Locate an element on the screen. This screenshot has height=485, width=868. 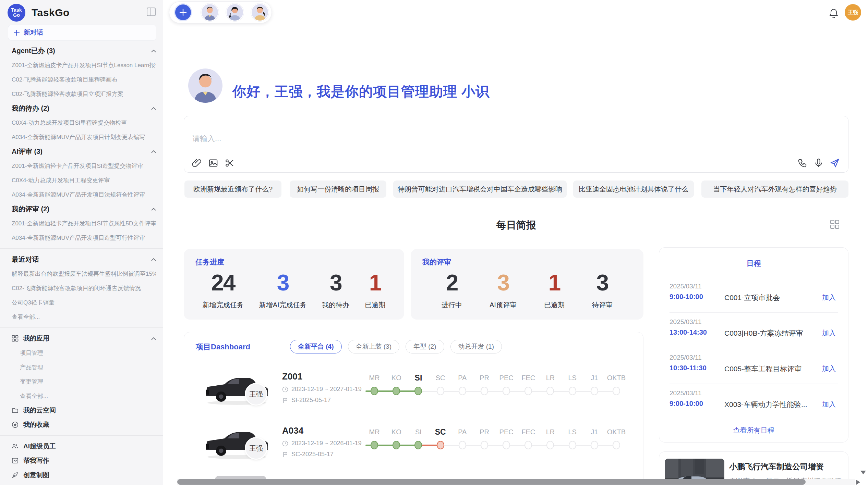
filter-chip: 动总开发 (1) is located at coordinates (477, 347).